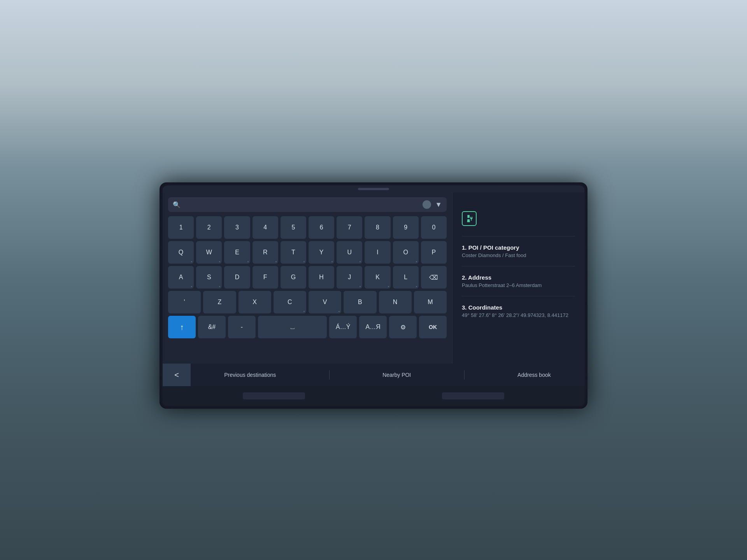  I want to click on key-8: 8, so click(377, 228).